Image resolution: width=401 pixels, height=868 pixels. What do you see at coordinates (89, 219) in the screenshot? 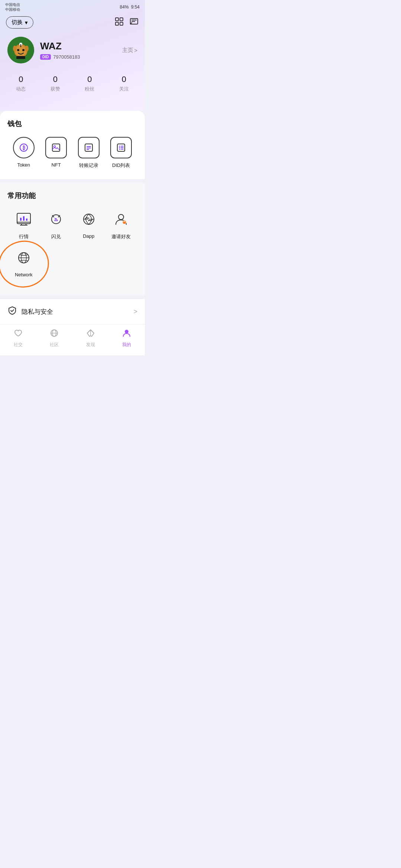
I see `dapp-icon` at bounding box center [89, 219].